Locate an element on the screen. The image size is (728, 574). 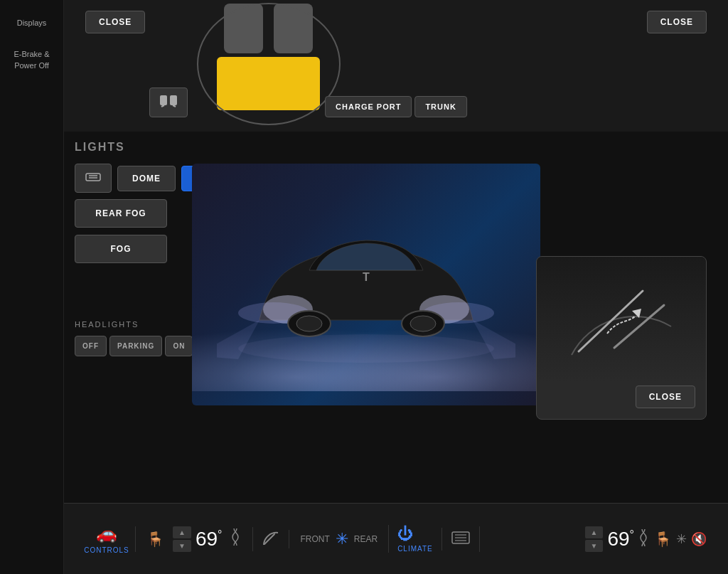
left-temp-up-button: ▲ is located at coordinates (182, 532).